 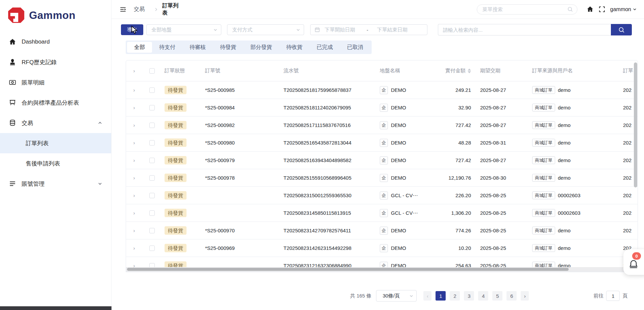 I want to click on table-row: › 待發貨 *S25-000982 T202508251711158376705…, so click(x=382, y=125).